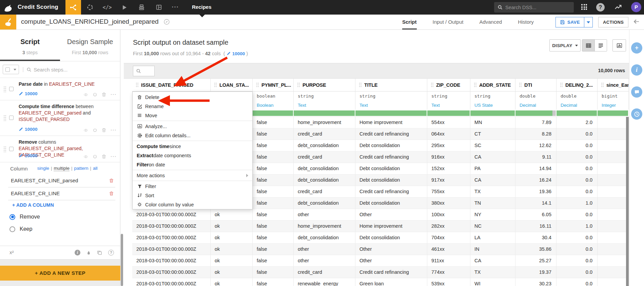 The width and height of the screenshot is (644, 286). Describe the element at coordinates (62, 181) in the screenshot. I see `column-name-field: EARLIEST_CR_LINE_parsed` at that location.